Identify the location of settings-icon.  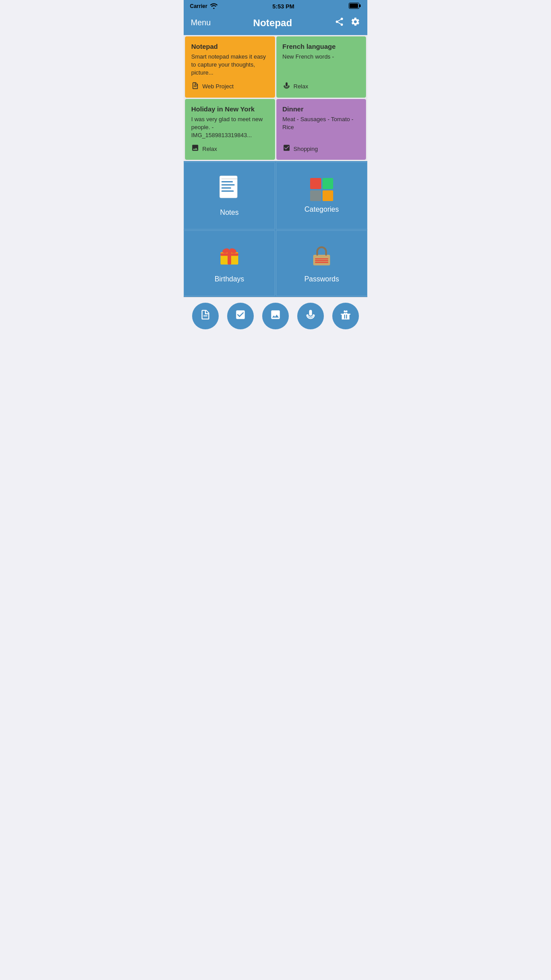
(355, 23).